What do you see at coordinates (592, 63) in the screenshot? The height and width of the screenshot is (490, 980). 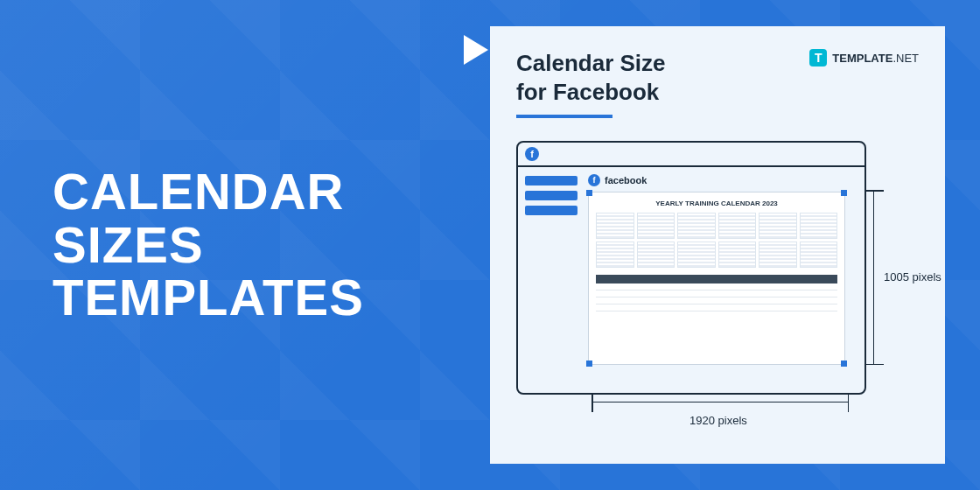 I see `card-title-line-1: Calendar Size` at bounding box center [592, 63].